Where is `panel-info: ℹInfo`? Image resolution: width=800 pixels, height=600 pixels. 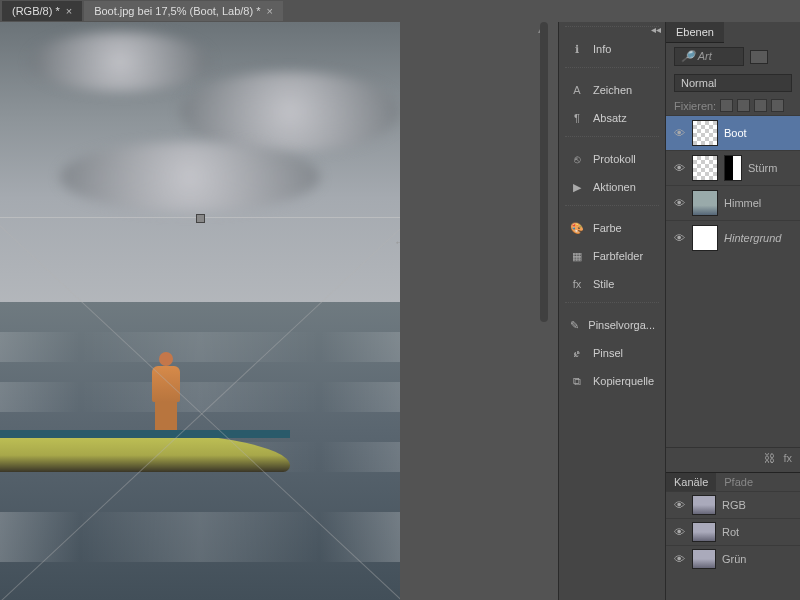
panel-info: ℹInfo is located at coordinates (612, 49).